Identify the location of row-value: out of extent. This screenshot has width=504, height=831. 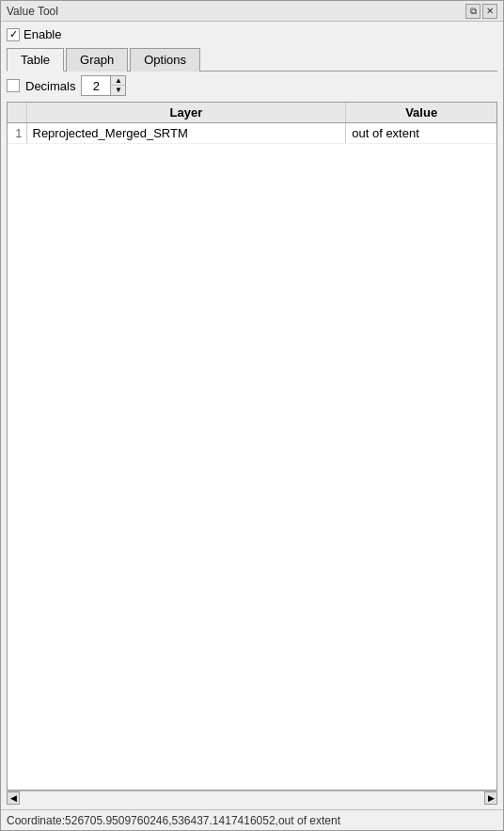
(421, 134).